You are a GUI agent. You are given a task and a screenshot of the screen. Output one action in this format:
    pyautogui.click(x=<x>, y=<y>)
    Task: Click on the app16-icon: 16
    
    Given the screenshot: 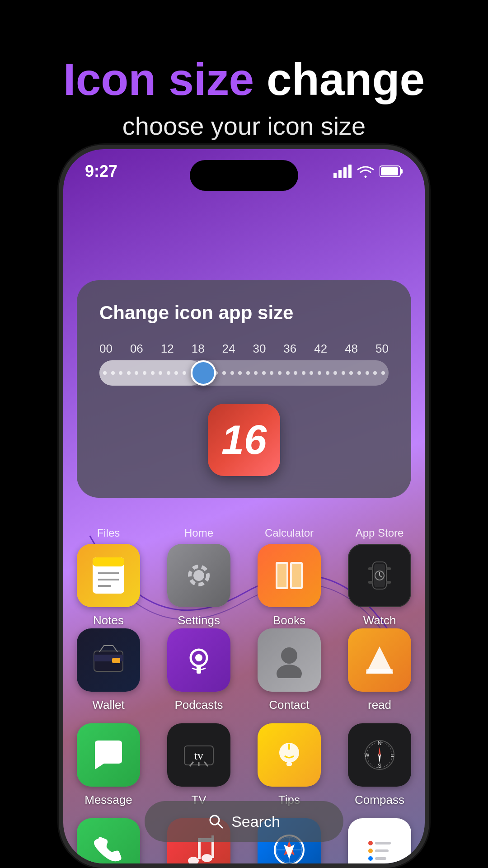 What is the action you would take?
    pyautogui.click(x=244, y=440)
    